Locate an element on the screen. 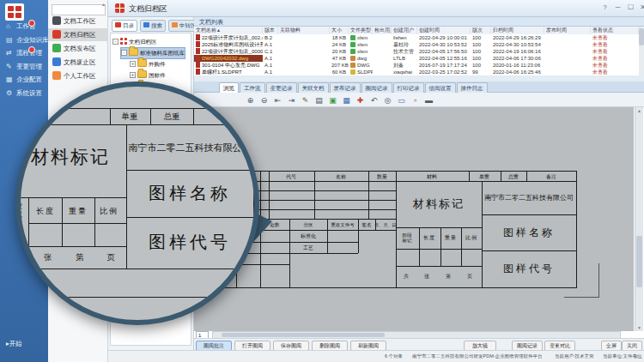 Image resolution: width=644 pixels, height=362 pixels. column-header-material: 关联物料 is located at coordinates (304, 31).